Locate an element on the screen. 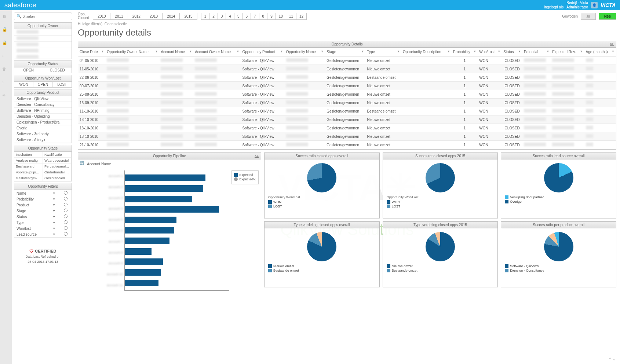 This screenshot has height=364, width=620. column-header: Won/Lost ▼ is located at coordinates (490, 52).